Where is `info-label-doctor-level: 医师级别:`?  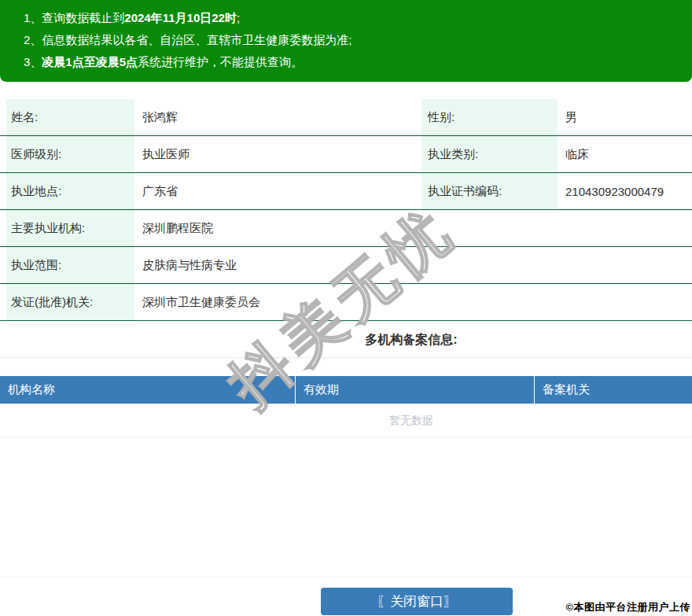 info-label-doctor-level: 医师级别: is located at coordinates (71, 154).